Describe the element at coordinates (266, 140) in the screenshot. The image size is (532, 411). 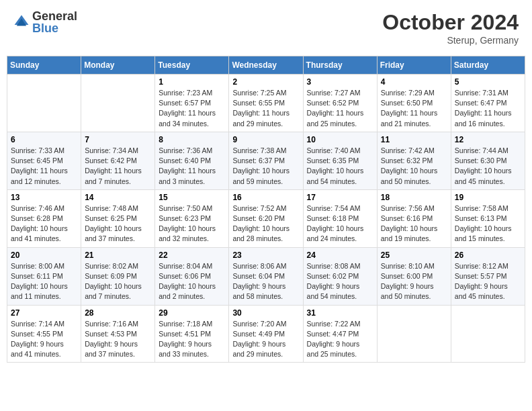
I see `day-number: 9` at that location.